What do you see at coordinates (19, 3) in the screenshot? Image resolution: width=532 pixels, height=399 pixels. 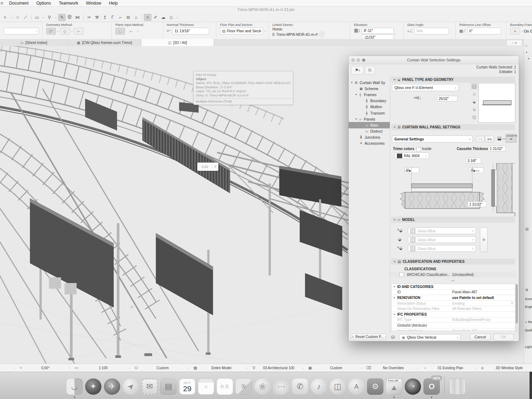 I see `menu-item-document: Document` at bounding box center [19, 3].